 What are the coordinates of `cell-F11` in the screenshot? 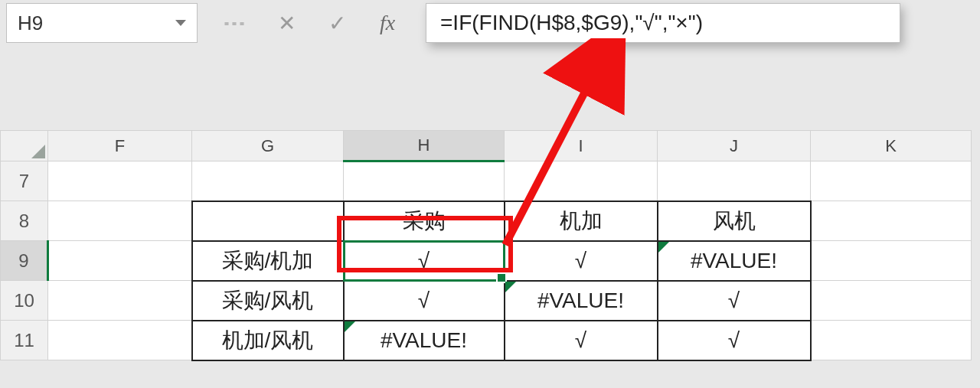 It's located at (120, 341).